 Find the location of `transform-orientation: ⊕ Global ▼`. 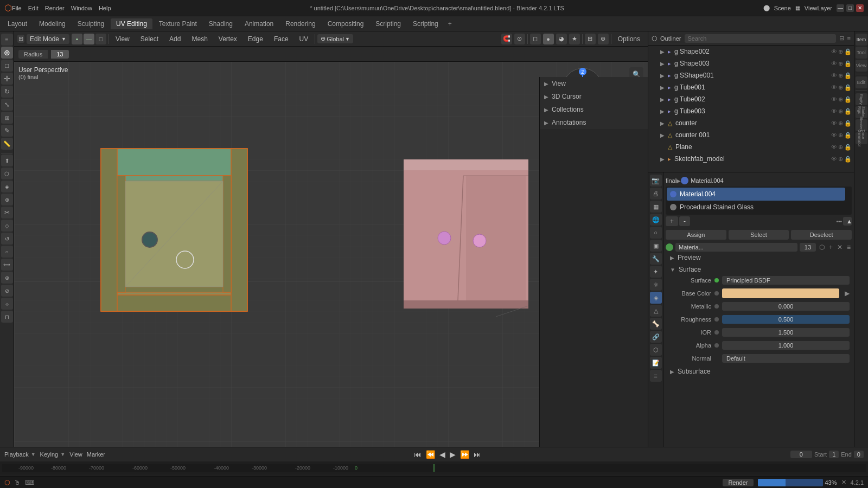

transform-orientation: ⊕ Global ▼ is located at coordinates (335, 39).